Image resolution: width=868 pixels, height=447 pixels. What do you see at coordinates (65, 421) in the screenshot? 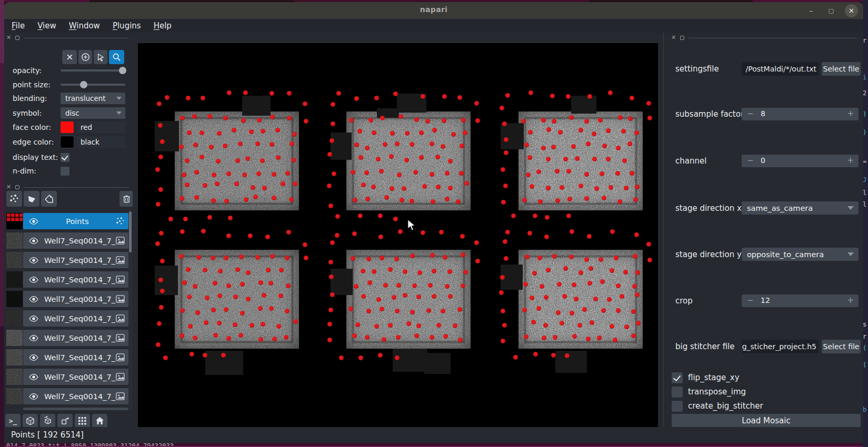
I see `transpose-dimensions-button` at bounding box center [65, 421].